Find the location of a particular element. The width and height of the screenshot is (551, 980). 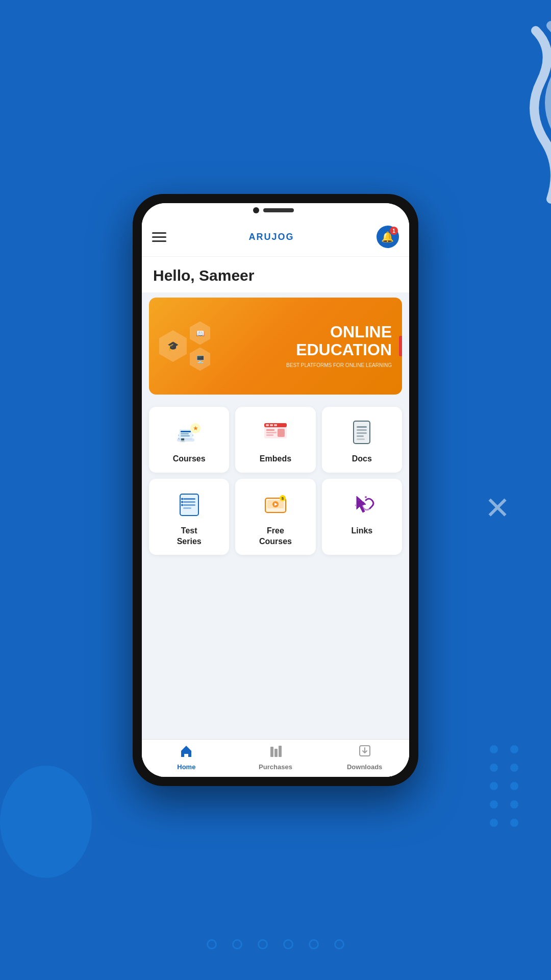

bg-x-icon: ✕ is located at coordinates (497, 508).